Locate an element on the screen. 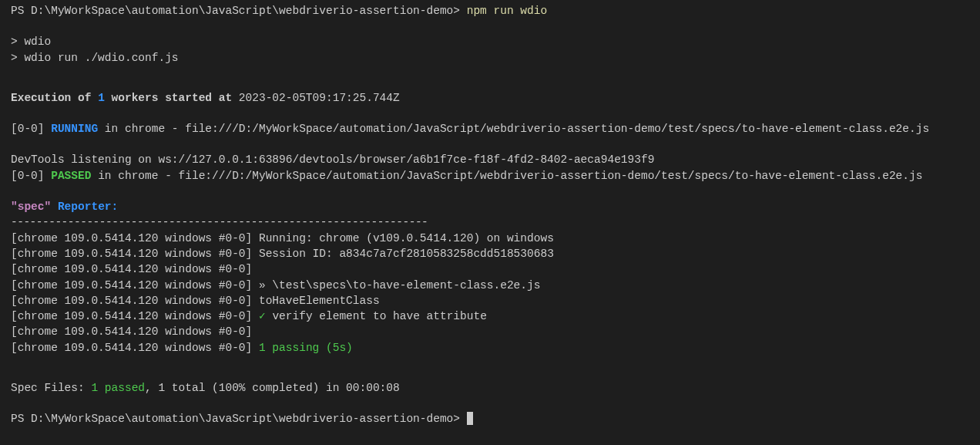 This screenshot has width=980, height=445. reporter-header: "spec" Reporter: is located at coordinates (490, 207).